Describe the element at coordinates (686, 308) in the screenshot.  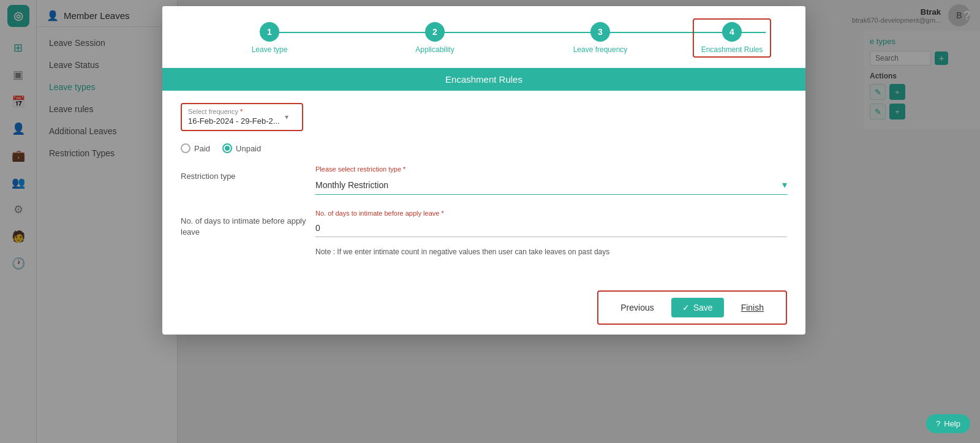
I see `save-check-icon: ✓` at that location.